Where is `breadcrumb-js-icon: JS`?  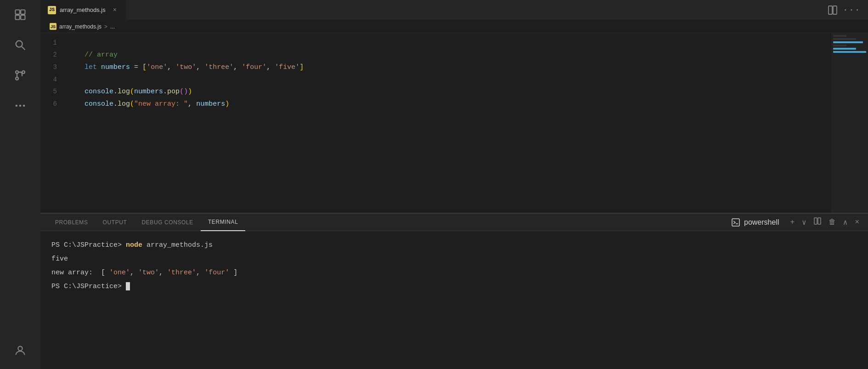 breadcrumb-js-icon: JS is located at coordinates (53, 27).